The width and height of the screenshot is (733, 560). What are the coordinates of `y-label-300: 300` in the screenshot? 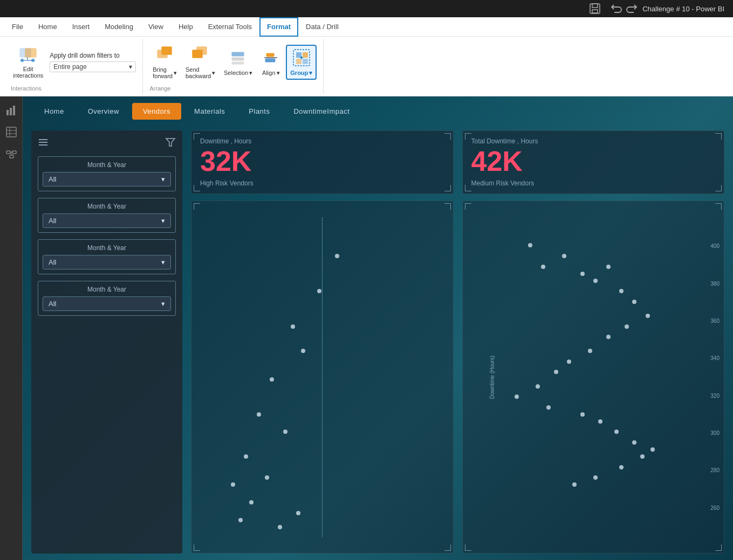 It's located at (715, 433).